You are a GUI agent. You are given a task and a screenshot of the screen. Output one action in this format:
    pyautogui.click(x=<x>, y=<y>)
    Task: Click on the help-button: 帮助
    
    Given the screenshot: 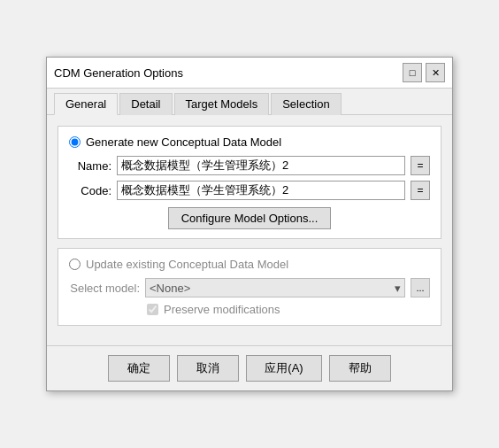 What is the action you would take?
    pyautogui.click(x=360, y=368)
    